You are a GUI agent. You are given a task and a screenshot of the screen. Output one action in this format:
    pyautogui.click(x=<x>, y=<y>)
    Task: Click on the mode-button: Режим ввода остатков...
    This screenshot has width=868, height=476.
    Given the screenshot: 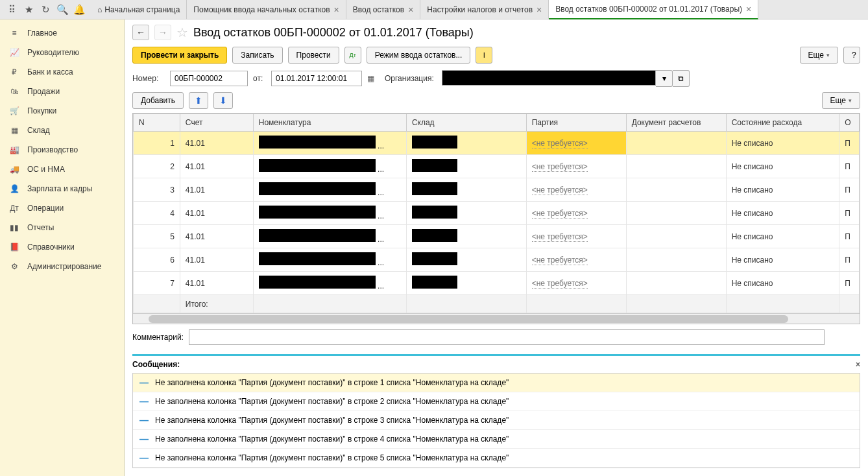 What is the action you would take?
    pyautogui.click(x=419, y=55)
    